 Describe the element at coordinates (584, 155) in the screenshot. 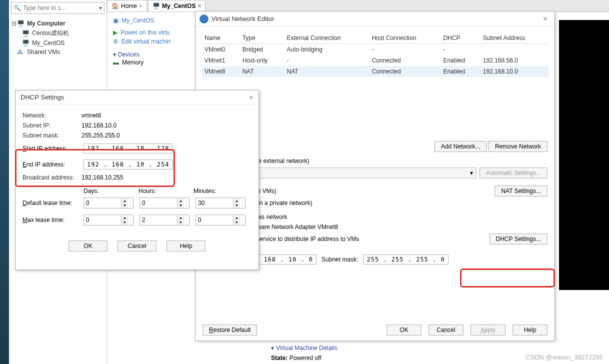

I see `vm-preview` at that location.